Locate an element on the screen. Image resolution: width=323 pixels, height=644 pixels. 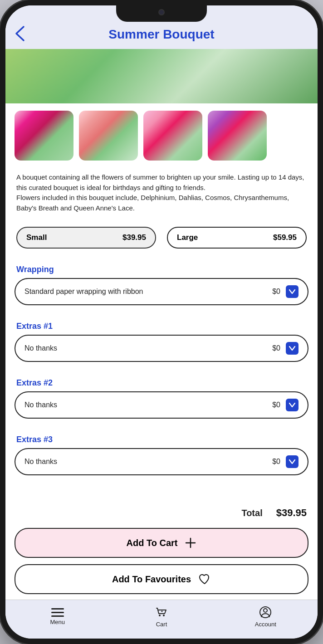
wrapping-dropdown: Standard paper wrapping with ribbon $0 is located at coordinates (162, 292).